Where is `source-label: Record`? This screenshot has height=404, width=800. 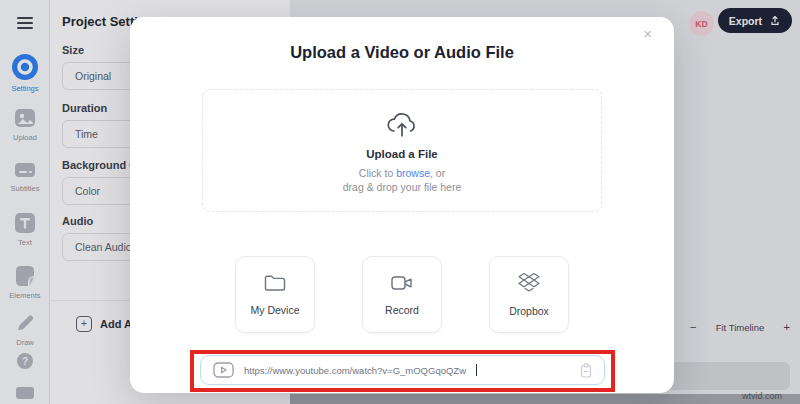 source-label: Record is located at coordinates (402, 310).